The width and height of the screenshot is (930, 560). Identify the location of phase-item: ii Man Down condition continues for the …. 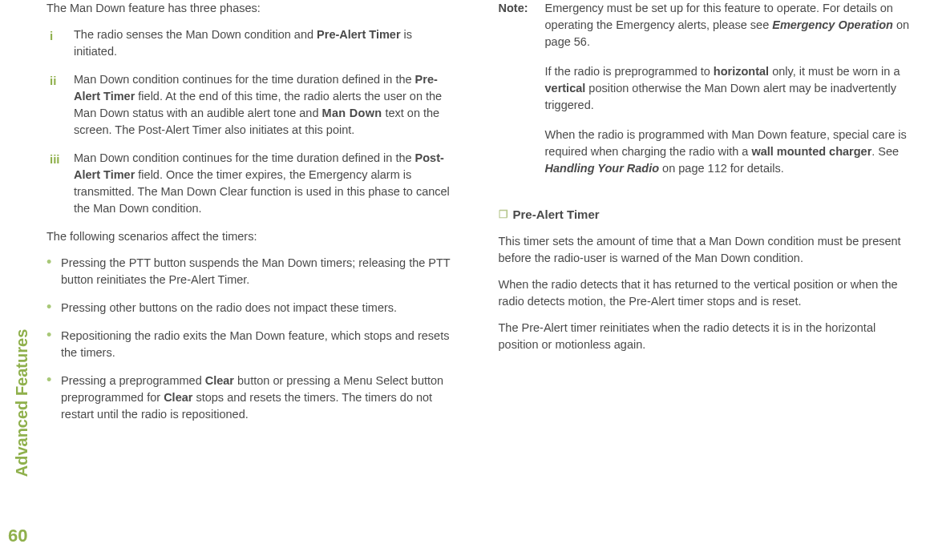
(253, 105).